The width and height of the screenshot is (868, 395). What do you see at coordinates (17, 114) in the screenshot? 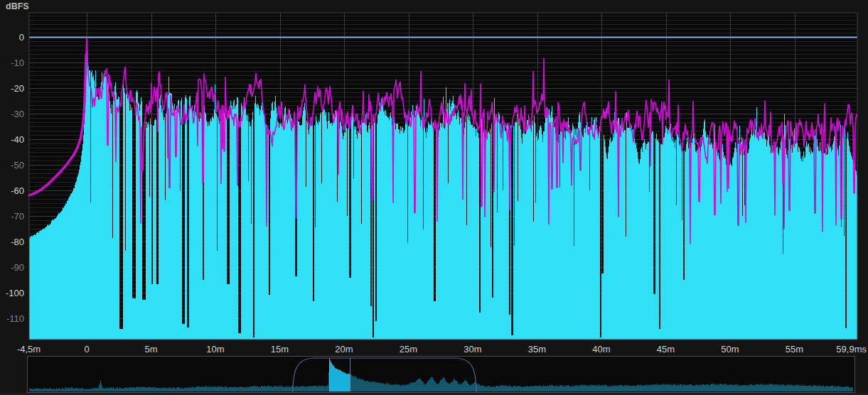
I see `y-tick-label: -30` at bounding box center [17, 114].